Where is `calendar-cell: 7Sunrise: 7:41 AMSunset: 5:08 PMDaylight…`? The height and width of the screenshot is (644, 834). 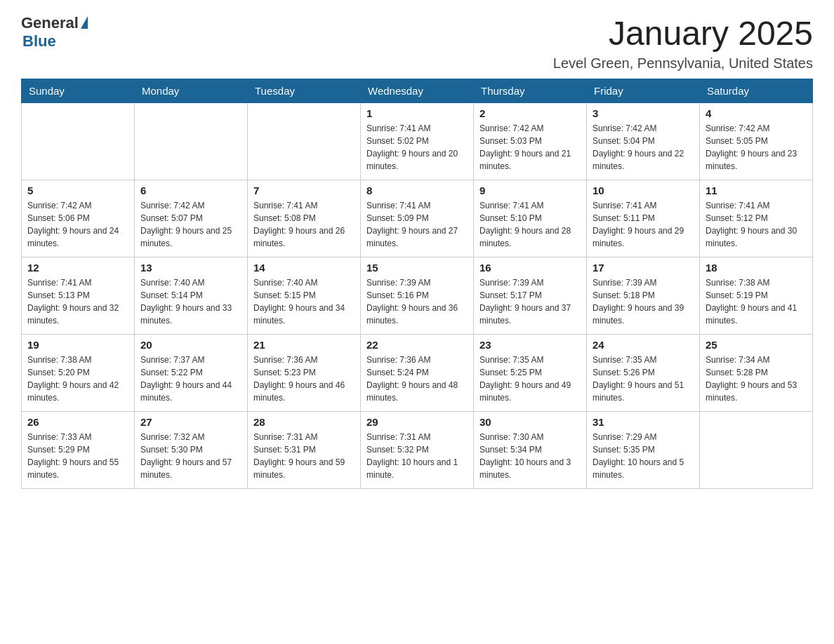
calendar-cell: 7Sunrise: 7:41 AMSunset: 5:08 PMDaylight… is located at coordinates (305, 219).